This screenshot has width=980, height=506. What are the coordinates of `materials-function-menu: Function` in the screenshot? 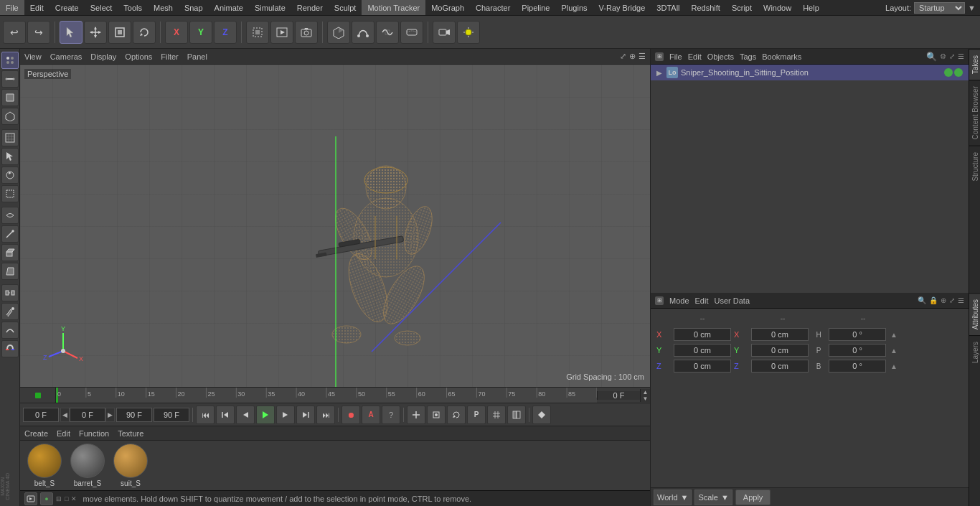 It's located at (94, 434).